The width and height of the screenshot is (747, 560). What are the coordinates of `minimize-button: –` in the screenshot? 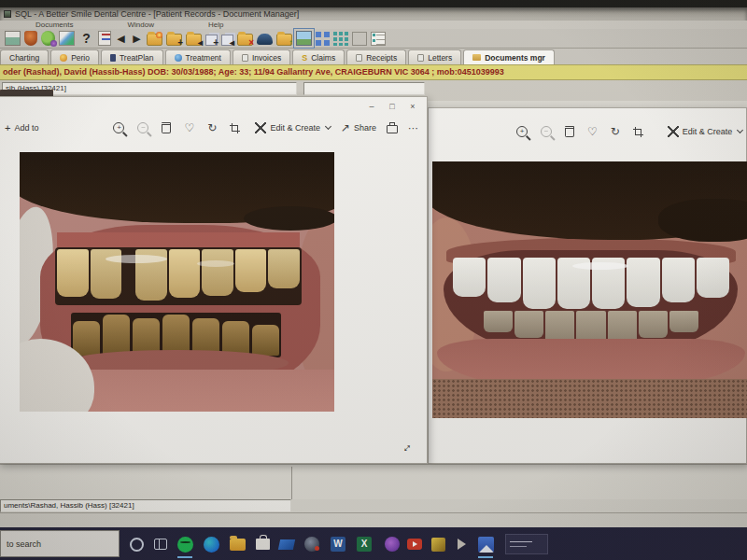 It's located at (372, 106).